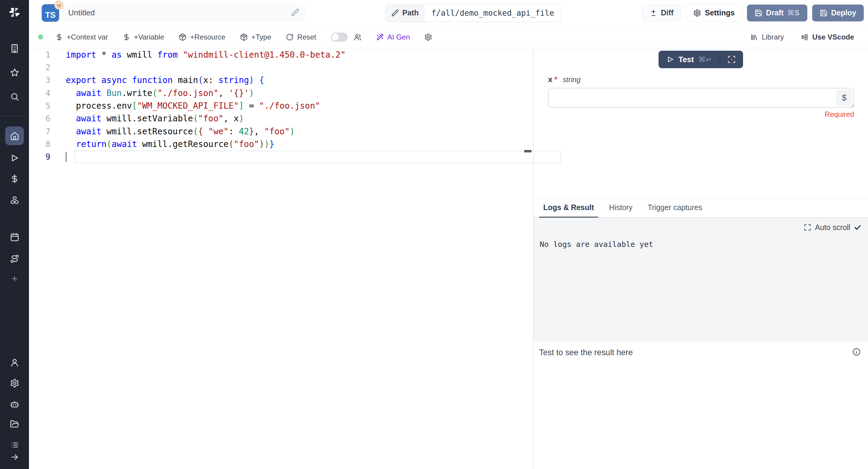 This screenshot has height=469, width=868. What do you see at coordinates (14, 12) in the screenshot?
I see `windmill-logo-icon` at bounding box center [14, 12].